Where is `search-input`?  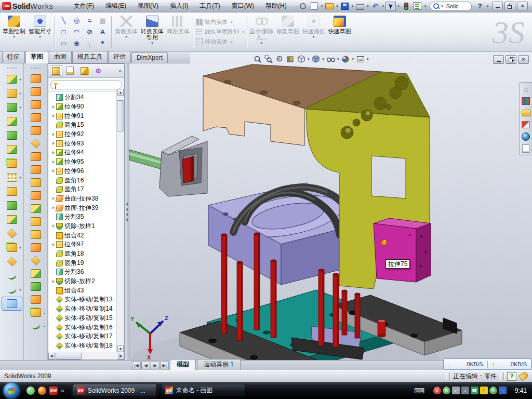
search-input is located at coordinates (457, 6).